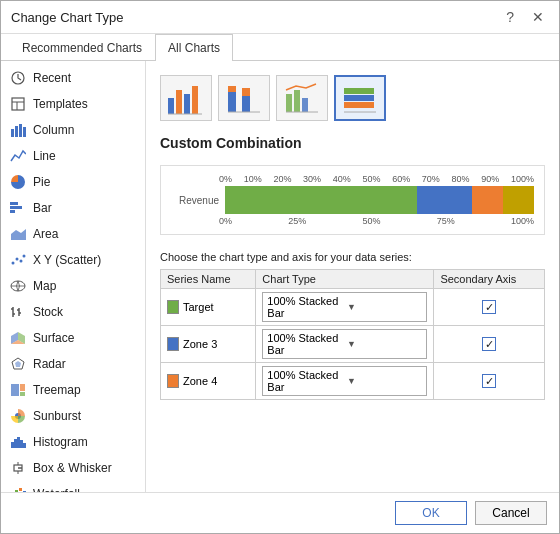 Image resolution: width=560 pixels, height=534 pixels. What do you see at coordinates (344, 381) in the screenshot?
I see `chart-type-select-zone4: 100% Stacked Bar ▼` at bounding box center [344, 381].